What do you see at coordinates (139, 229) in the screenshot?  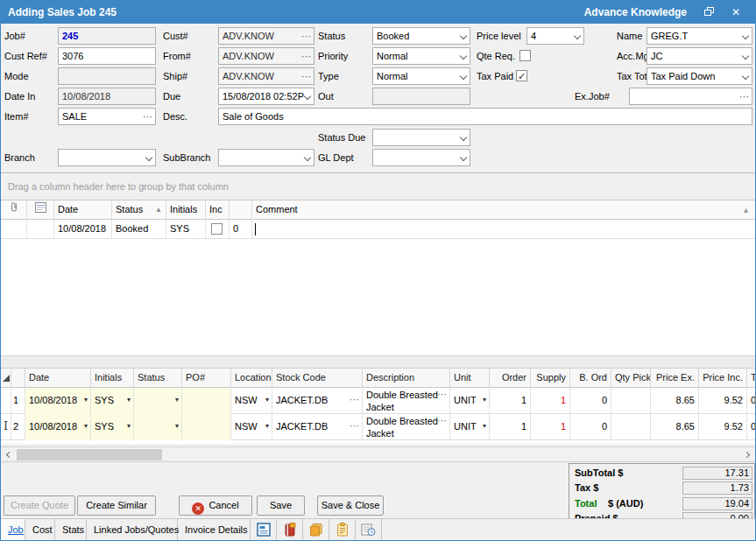 I see `status-cell: Booked` at bounding box center [139, 229].